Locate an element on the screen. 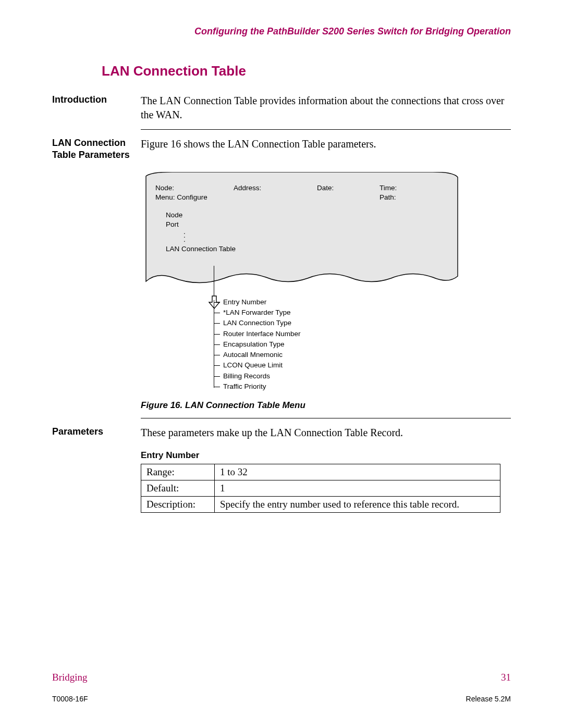 This screenshot has width=563, height=728. menu-path-label: Path: is located at coordinates (388, 198).